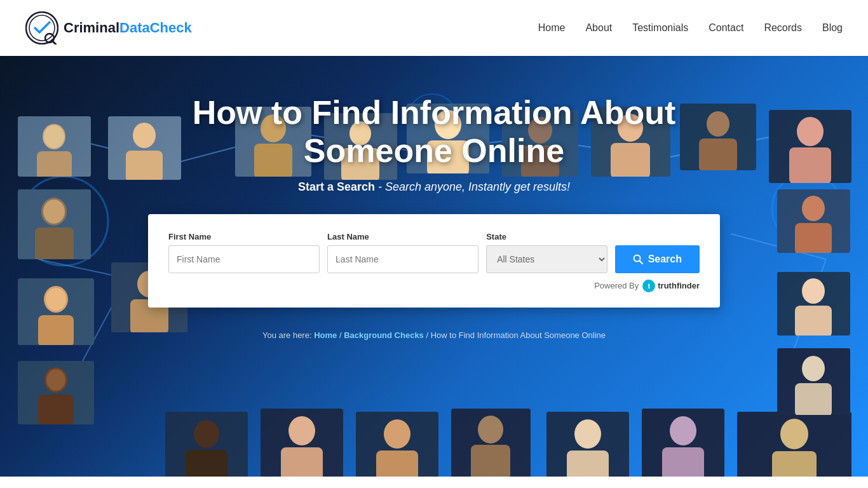 The width and height of the screenshot is (868, 488). I want to click on last-name-input, so click(403, 259).